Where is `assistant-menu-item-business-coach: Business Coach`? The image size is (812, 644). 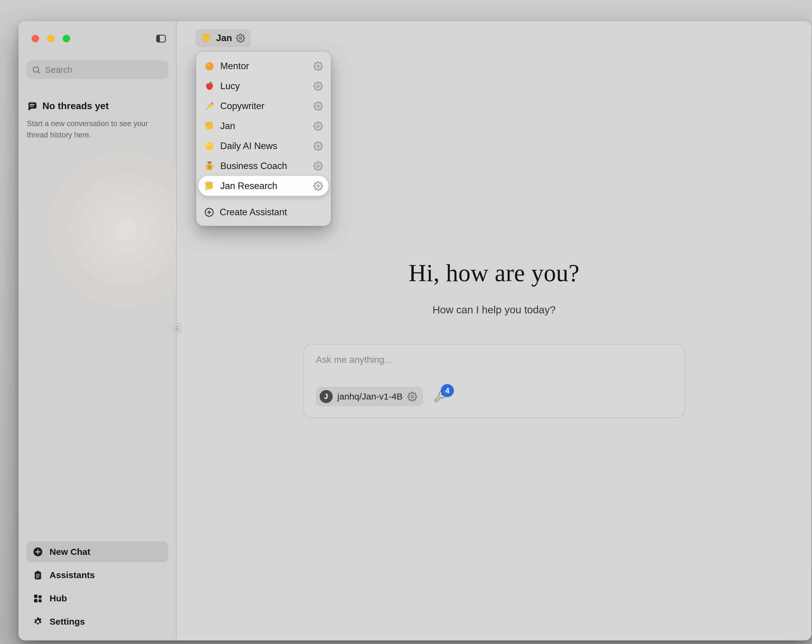
assistant-menu-item-business-coach: Business Coach is located at coordinates (264, 166).